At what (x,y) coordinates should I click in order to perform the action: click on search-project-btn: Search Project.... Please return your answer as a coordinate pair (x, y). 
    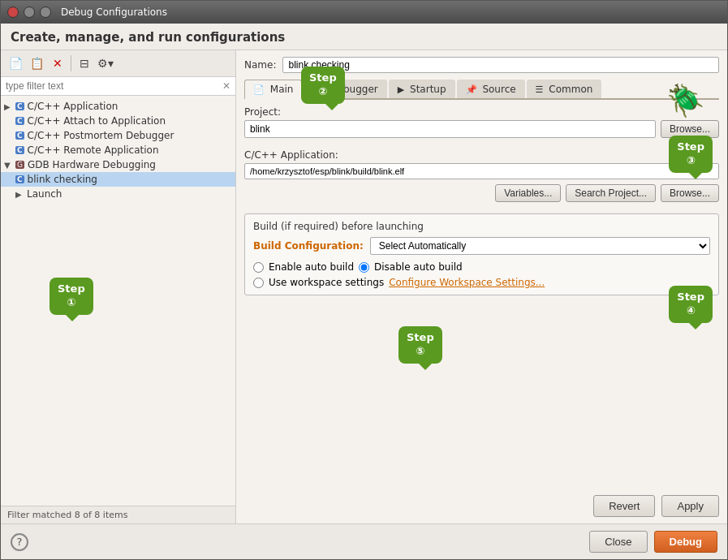
    Looking at the image, I should click on (610, 193).